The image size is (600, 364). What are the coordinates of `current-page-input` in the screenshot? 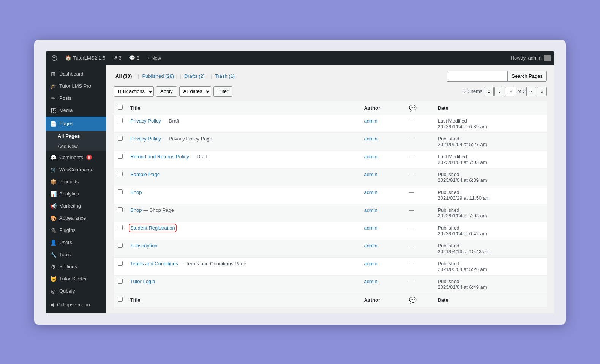 It's located at (511, 91).